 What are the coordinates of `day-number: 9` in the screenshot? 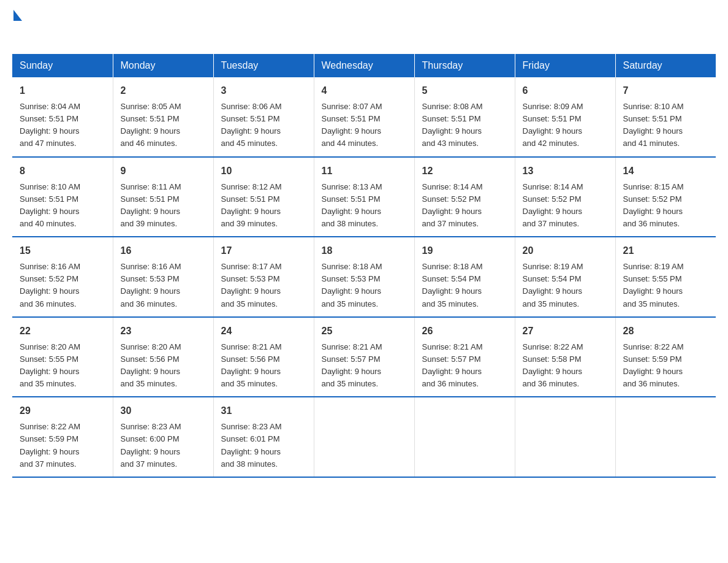 It's located at (163, 171).